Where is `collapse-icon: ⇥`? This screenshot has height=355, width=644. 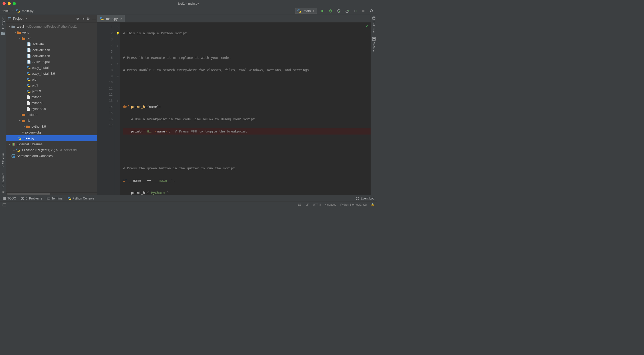 collapse-icon: ⇥ is located at coordinates (83, 19).